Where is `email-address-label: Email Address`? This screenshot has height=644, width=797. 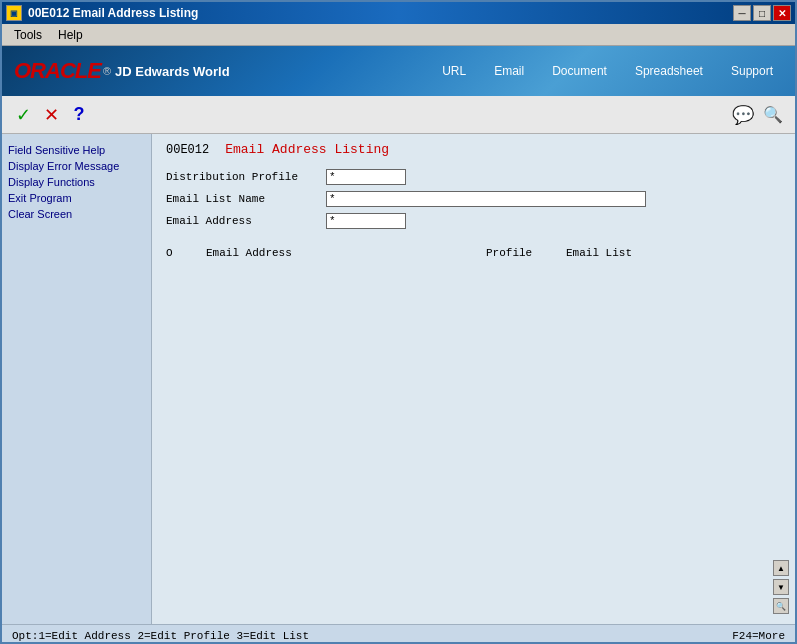
email-address-label: Email Address is located at coordinates (246, 221).